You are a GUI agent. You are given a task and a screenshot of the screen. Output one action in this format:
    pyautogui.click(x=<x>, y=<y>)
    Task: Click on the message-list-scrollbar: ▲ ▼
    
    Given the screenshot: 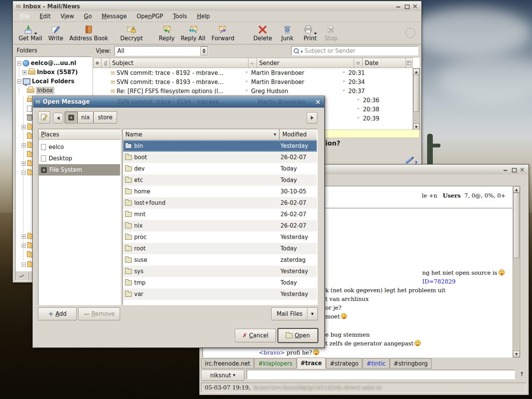 What is the action you would take?
    pyautogui.click(x=416, y=99)
    